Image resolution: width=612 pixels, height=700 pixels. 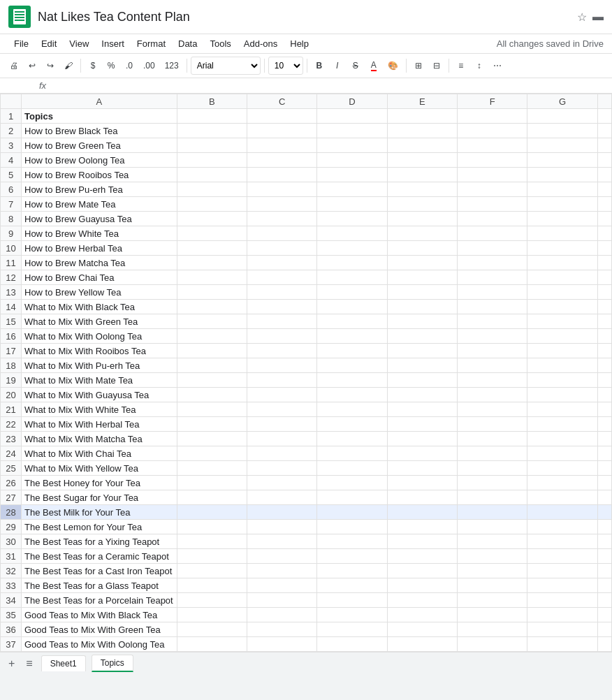 What do you see at coordinates (562, 615) in the screenshot?
I see `cell-35-g` at bounding box center [562, 615].